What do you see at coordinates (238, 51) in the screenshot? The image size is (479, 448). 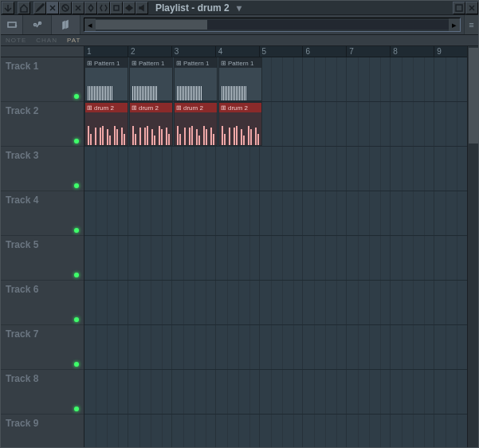 I see `ruler-marker: 4` at bounding box center [238, 51].